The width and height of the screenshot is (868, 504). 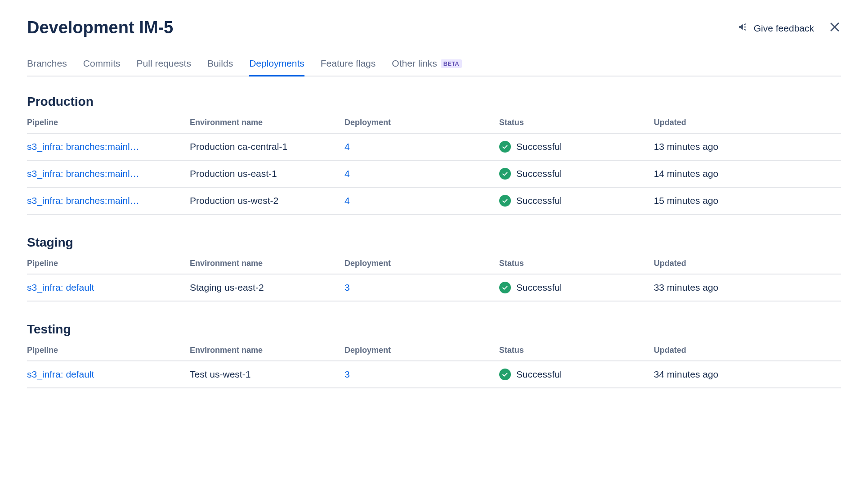 I want to click on section-title: Production, so click(x=434, y=102).